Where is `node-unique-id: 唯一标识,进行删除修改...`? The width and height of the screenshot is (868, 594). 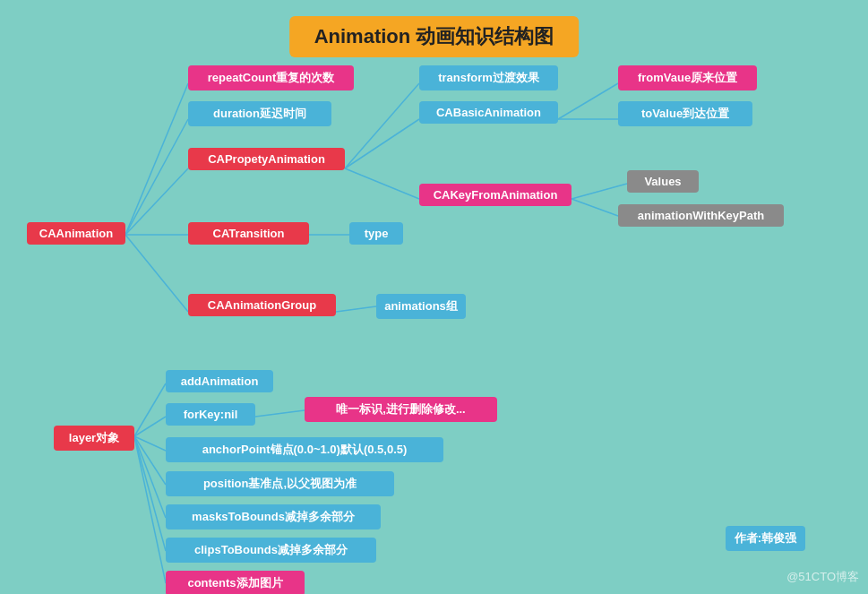
node-unique-id: 唯一标识,进行删除修改... is located at coordinates (401, 409).